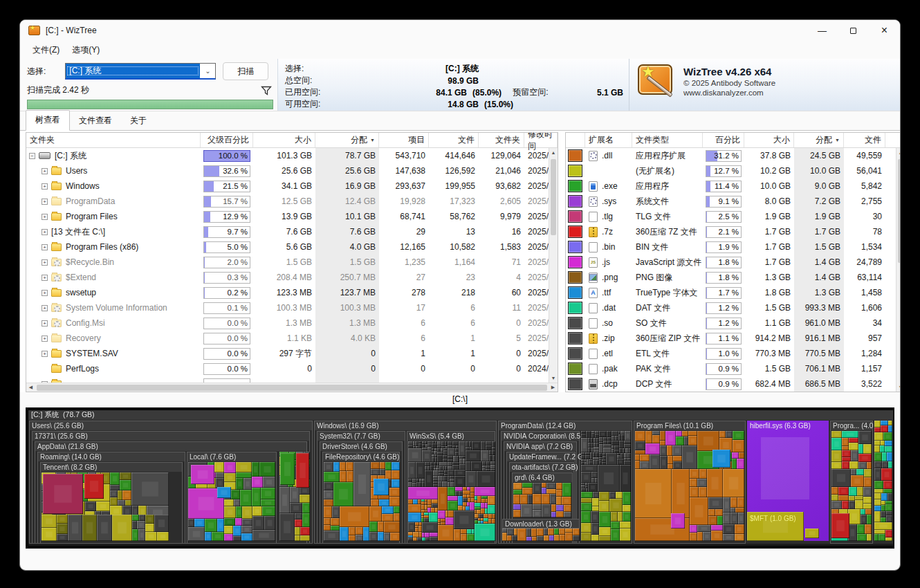 Image resolution: width=920 pixels, height=588 pixels. I want to click on table-row: .etlETL 文件1.0 %770.3 MB770.5 MB1,284, so click(733, 353).